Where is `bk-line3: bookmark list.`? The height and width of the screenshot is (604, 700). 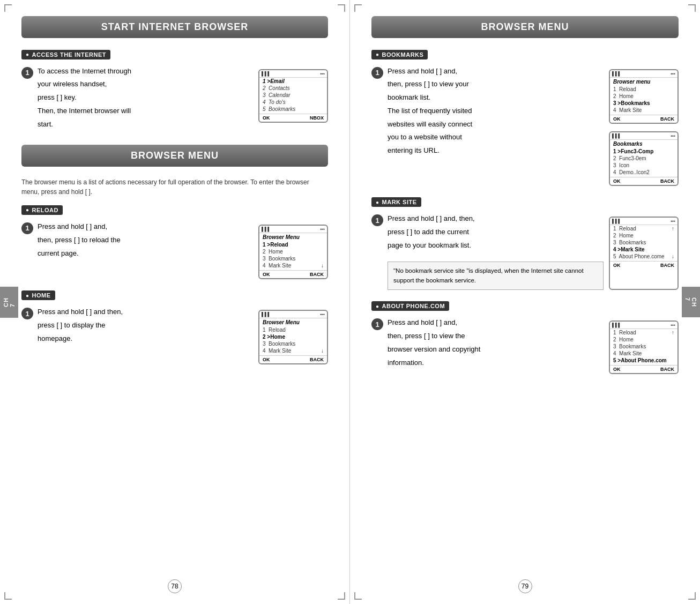
bk-line3: bookmark list. is located at coordinates (495, 98).